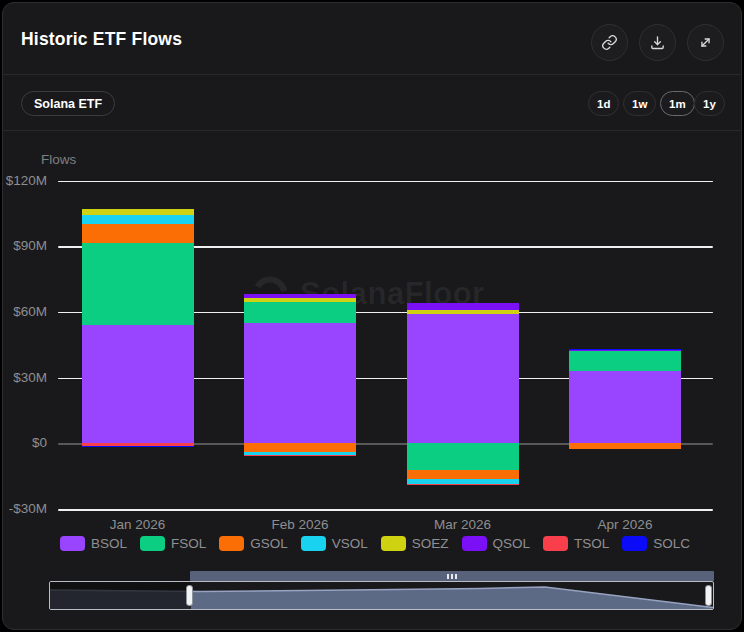 The width and height of the screenshot is (744, 632). Describe the element at coordinates (372, 104) in the screenshot. I see `filter-row: Solana ETF 1d 1w 1m 1y` at that location.